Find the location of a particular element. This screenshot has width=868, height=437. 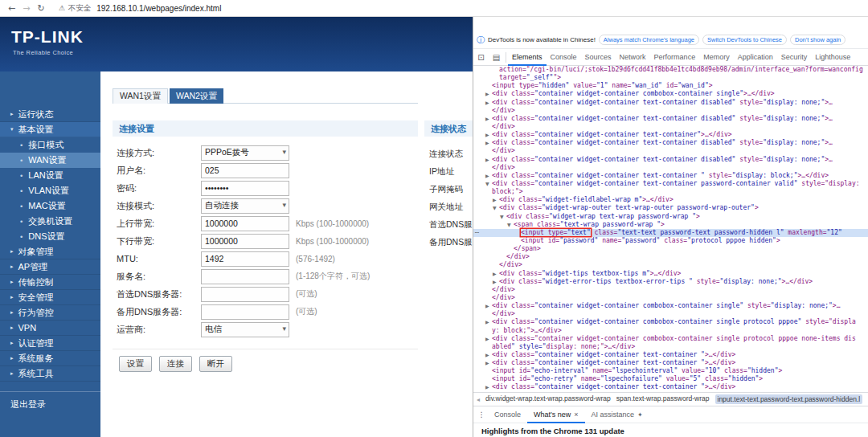

devtools-tab-performance: Performance is located at coordinates (675, 58).